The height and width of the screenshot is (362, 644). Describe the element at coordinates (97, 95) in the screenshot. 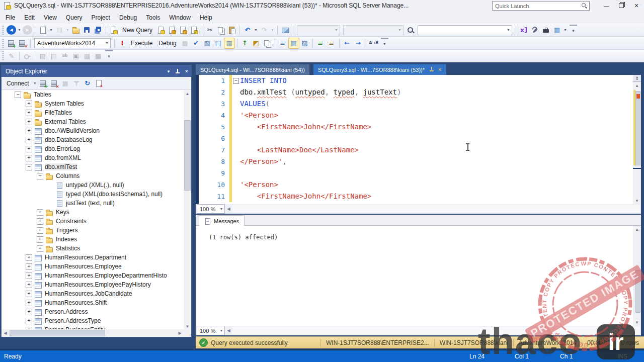

I see `tree-item-tables: −Tables` at that location.